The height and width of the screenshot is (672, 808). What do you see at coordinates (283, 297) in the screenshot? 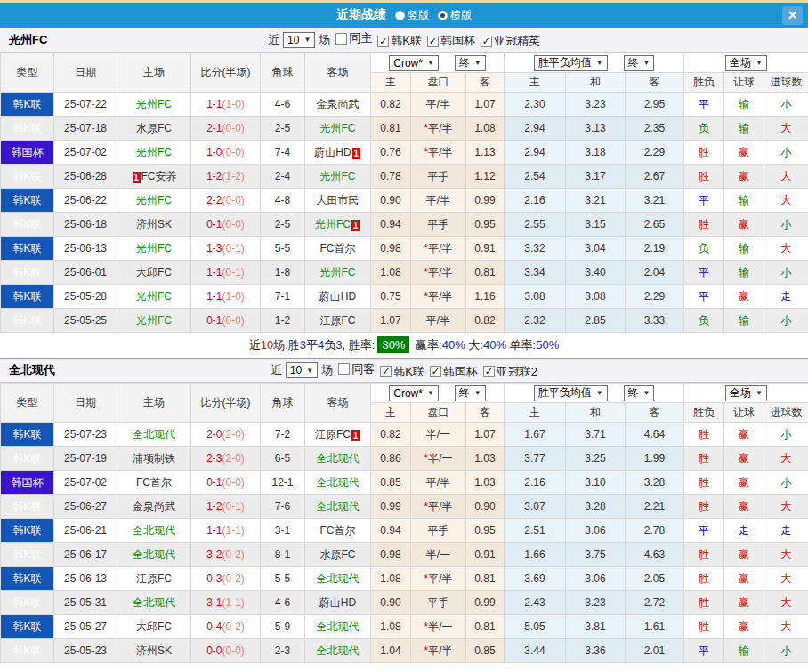
I see `cell-corner: 7-1` at bounding box center [283, 297].